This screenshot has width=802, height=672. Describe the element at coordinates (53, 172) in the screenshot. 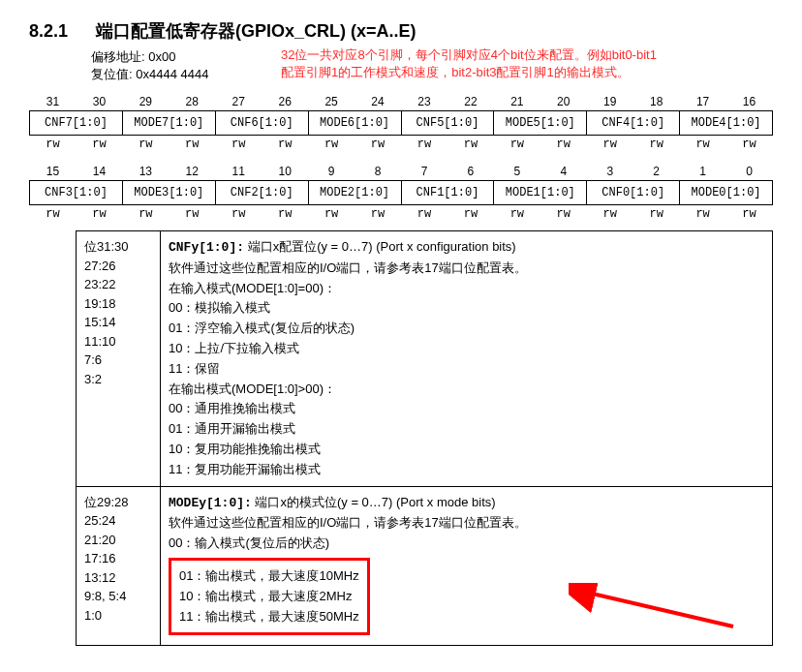

I see `bitnum: 15` at that location.